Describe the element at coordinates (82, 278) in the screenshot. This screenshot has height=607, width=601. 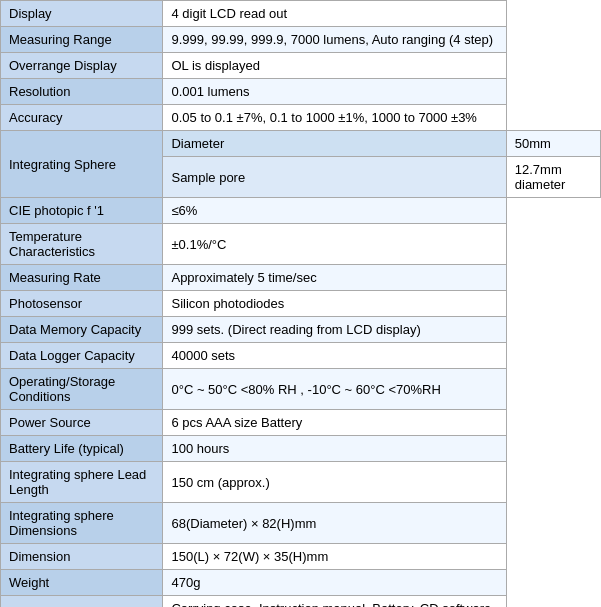
I see `row-label: Measuring Rate` at that location.